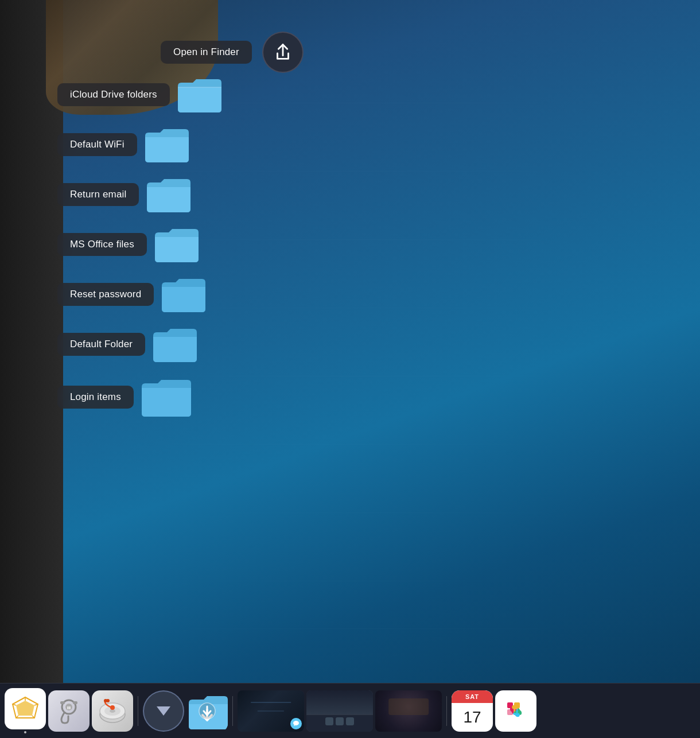 The image size is (700, 738). What do you see at coordinates (69, 711) in the screenshot?
I see `keychain-icon: III` at bounding box center [69, 711].